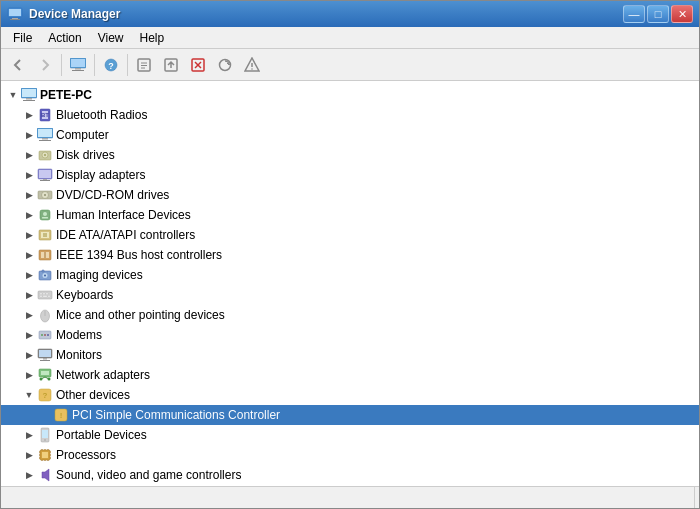  What do you see at coordinates (225, 65) in the screenshot?
I see `scan-button` at bounding box center [225, 65].